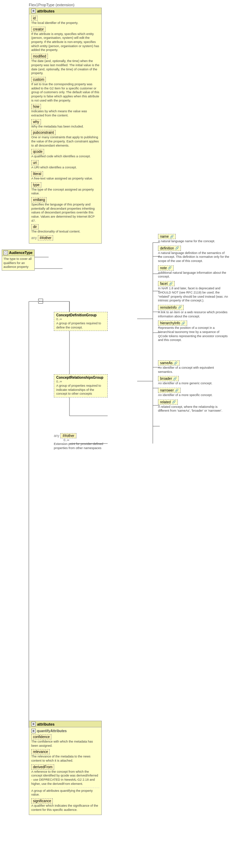 The image size is (233, 868). Describe the element at coordinates (180, 307) in the screenshot. I see `remoteinfo-link-icon: 🔗` at that location.